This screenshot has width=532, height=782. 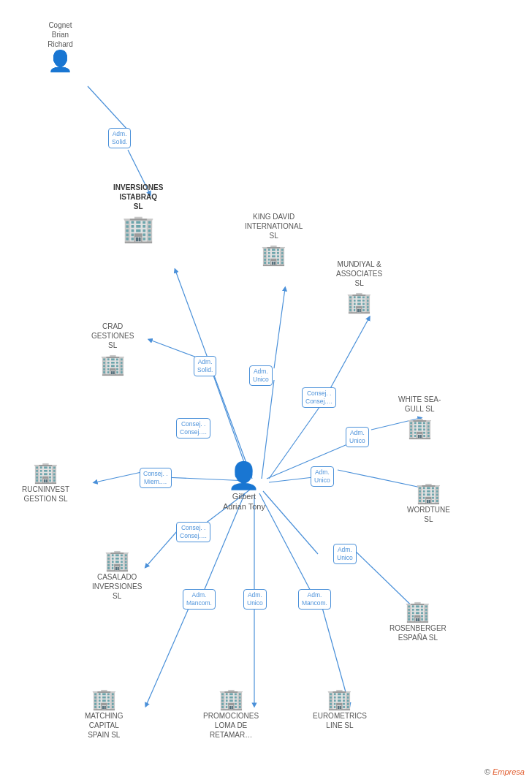 I want to click on node-inversiones-istabraq: INVERSIONES ISTABRAQ SL 🏢, so click(x=138, y=213).